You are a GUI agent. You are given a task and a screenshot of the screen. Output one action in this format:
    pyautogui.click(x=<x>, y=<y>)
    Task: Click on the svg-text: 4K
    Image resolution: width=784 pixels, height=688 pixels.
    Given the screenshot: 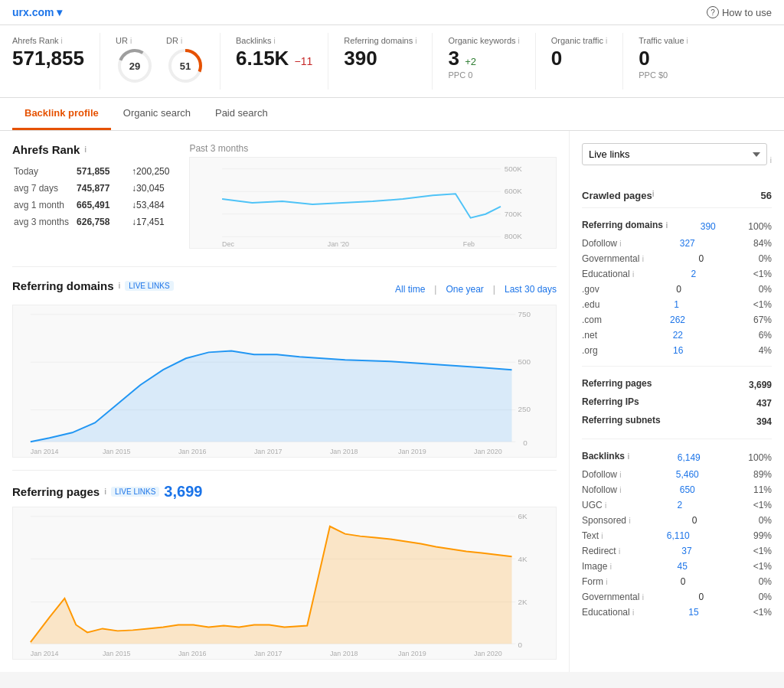 What is the action you would take?
    pyautogui.click(x=522, y=559)
    